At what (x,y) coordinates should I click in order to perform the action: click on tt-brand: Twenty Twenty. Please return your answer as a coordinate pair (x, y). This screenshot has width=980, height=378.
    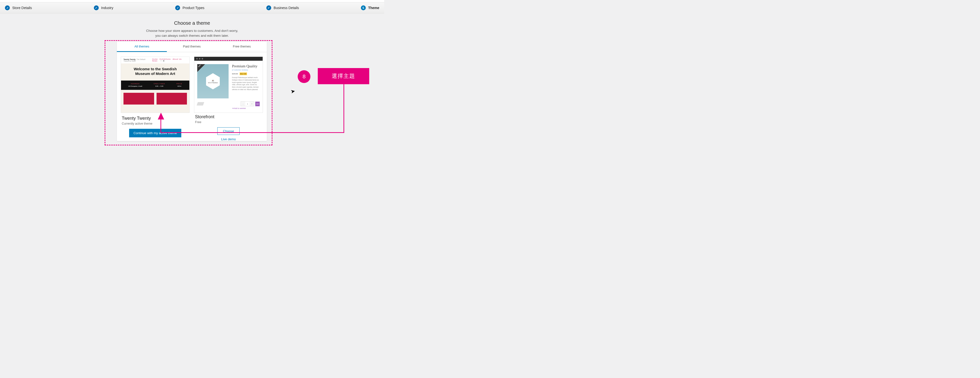
    Looking at the image, I should click on (129, 59).